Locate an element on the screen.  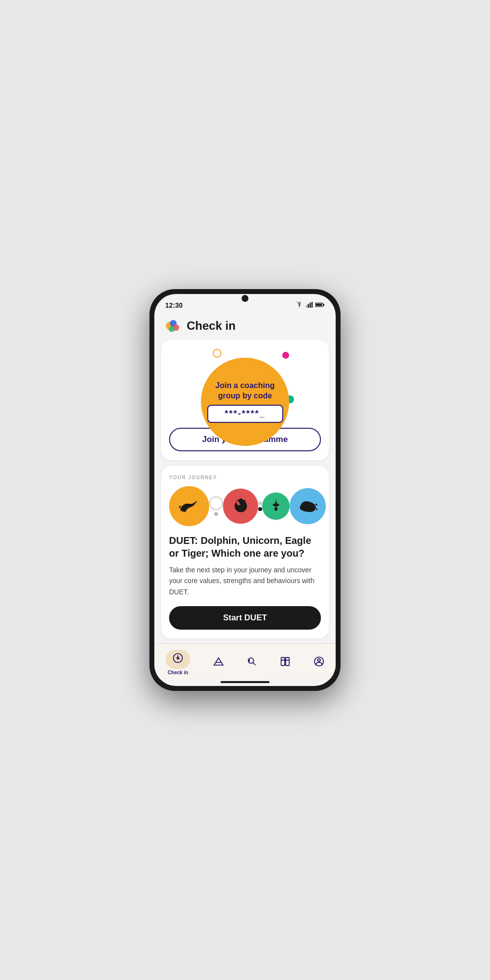
wifi-icon is located at coordinates (299, 305).